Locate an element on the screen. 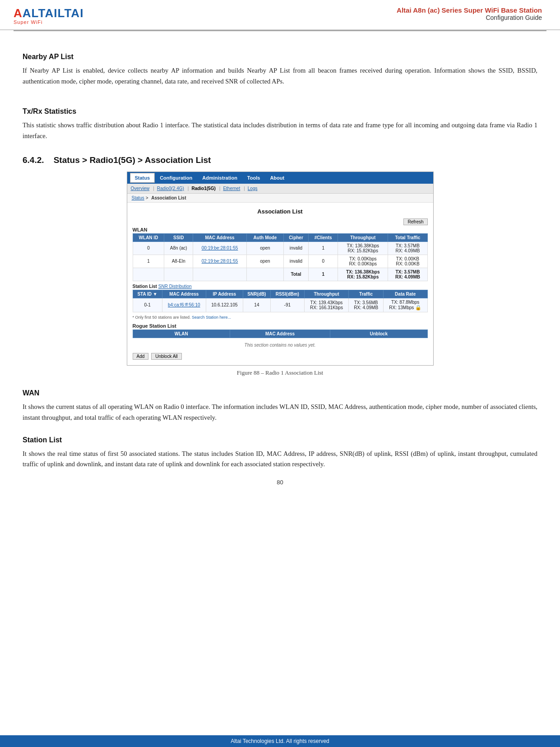 The height and width of the screenshot is (747, 560). col-snr: SNR(dB) is located at coordinates (256, 294).